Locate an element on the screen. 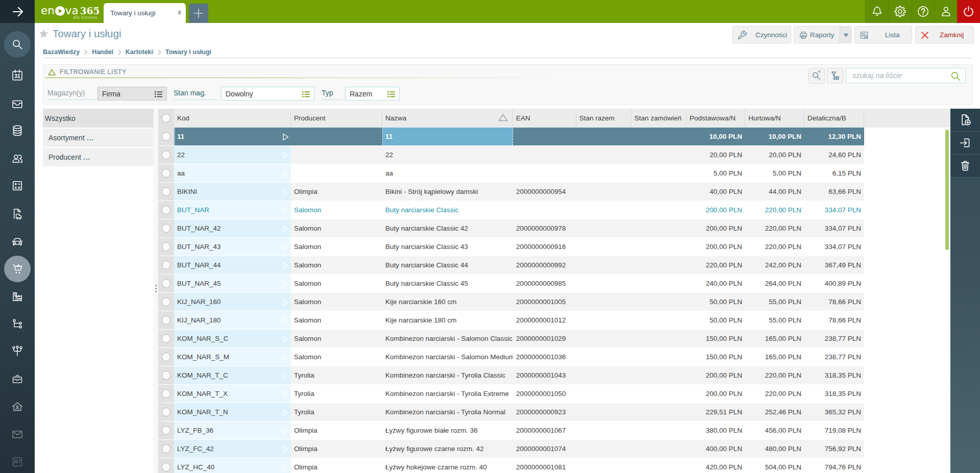 This screenshot has height=473, width=980. search-icon-green is located at coordinates (956, 77).